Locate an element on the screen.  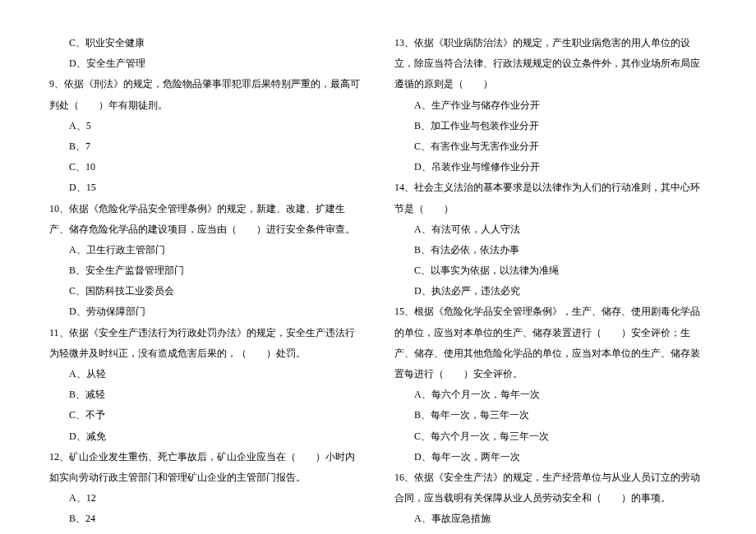
q9-option-d: D、15 is located at coordinates (215, 187).